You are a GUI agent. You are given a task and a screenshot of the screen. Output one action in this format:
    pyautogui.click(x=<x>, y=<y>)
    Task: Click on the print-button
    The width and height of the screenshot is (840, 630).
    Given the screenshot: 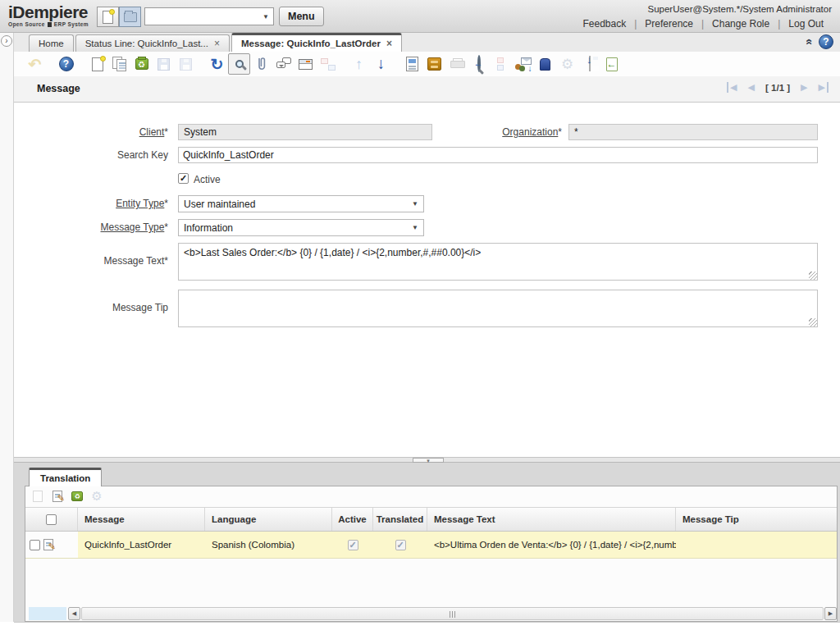 What is the action you would take?
    pyautogui.click(x=456, y=64)
    